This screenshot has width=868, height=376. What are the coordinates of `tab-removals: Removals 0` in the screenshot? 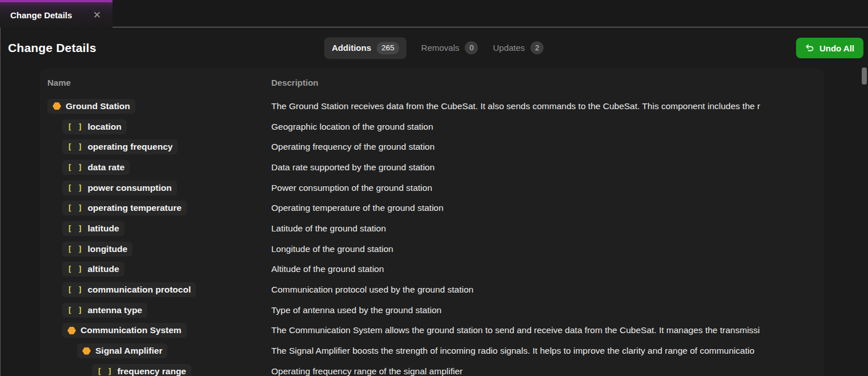 It's located at (450, 48).